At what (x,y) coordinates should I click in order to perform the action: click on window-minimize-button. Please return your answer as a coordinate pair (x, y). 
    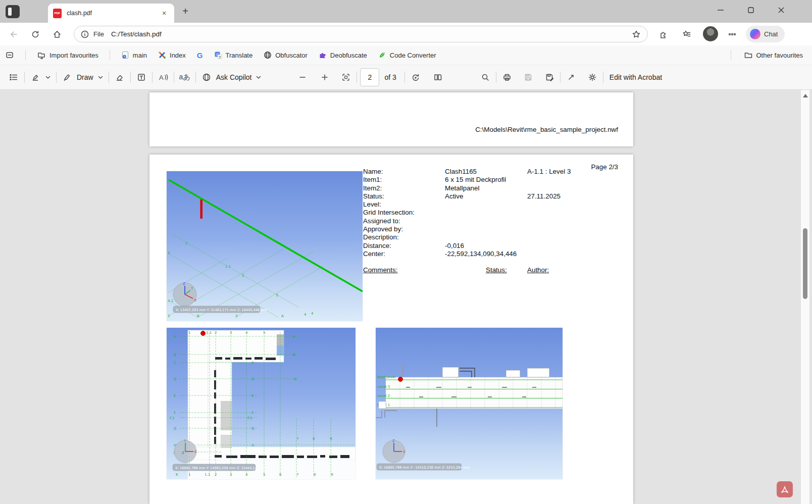
    Looking at the image, I should click on (721, 10).